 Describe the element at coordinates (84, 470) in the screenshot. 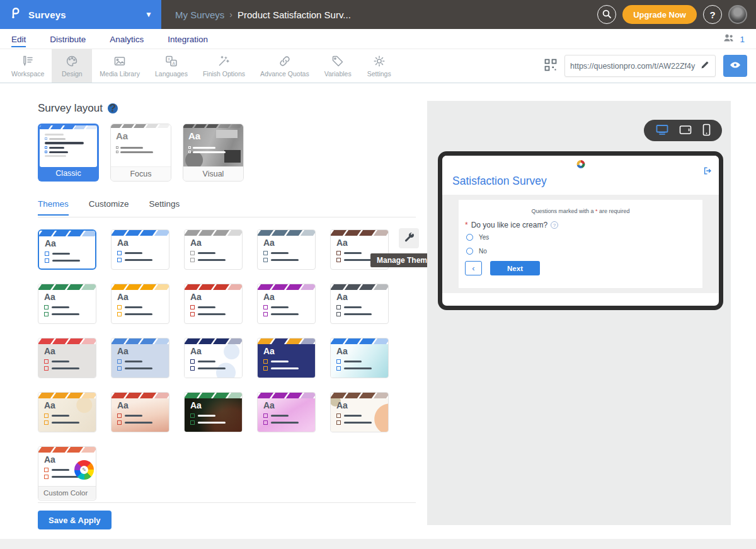

I see `color-wheel-icon: ✎` at that location.